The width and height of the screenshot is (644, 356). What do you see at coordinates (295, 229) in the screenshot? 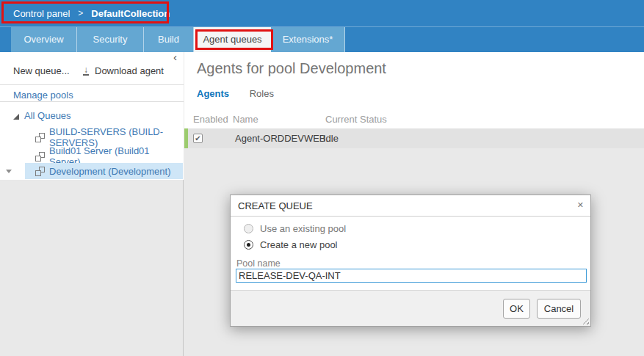
I see `radio-use-existing-pool: Use an existing pool` at bounding box center [295, 229].